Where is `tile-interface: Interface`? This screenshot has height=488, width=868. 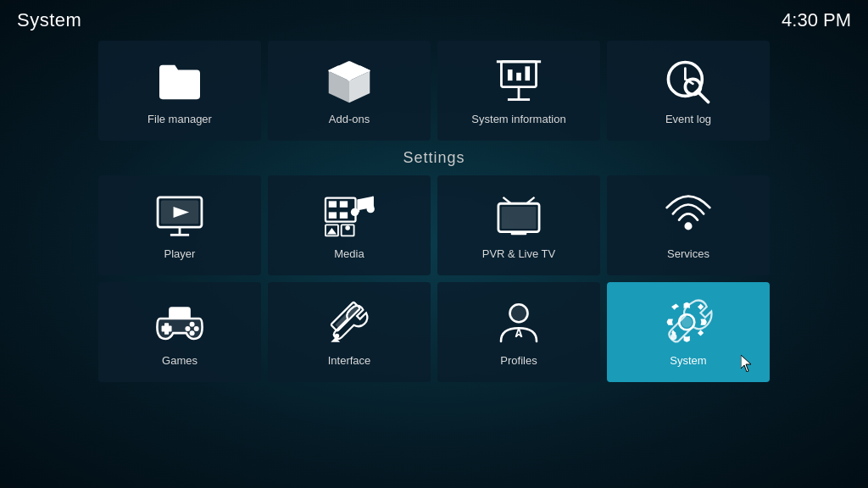
tile-interface: Interface is located at coordinates (349, 332).